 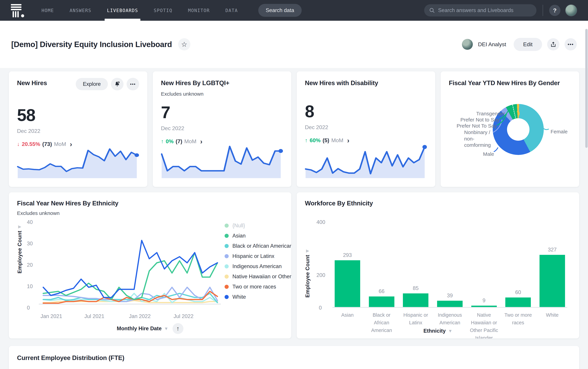 I want to click on nav-item-data: DATA, so click(x=231, y=10).